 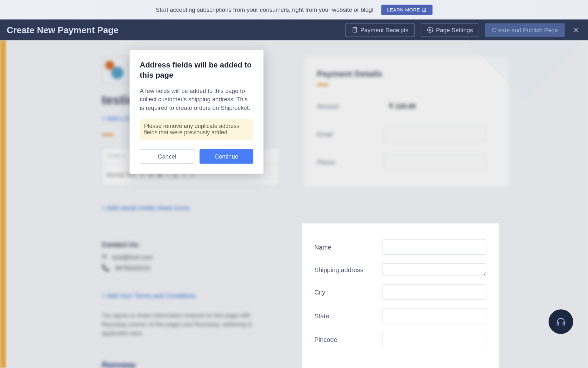 What do you see at coordinates (197, 129) in the screenshot?
I see `modal-note: Please remove any duplicate address fiel…` at bounding box center [197, 129].